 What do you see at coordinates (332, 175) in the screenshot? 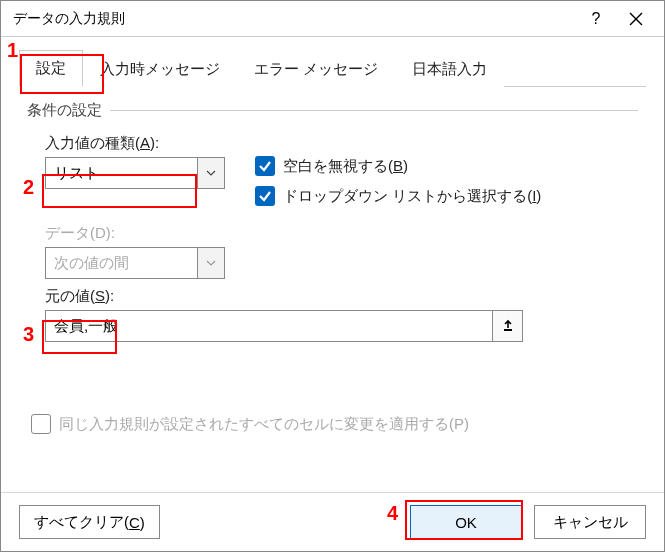
I see `allow-row: 入力値の種類(A): リスト 空白を無視する(B)` at bounding box center [332, 175].